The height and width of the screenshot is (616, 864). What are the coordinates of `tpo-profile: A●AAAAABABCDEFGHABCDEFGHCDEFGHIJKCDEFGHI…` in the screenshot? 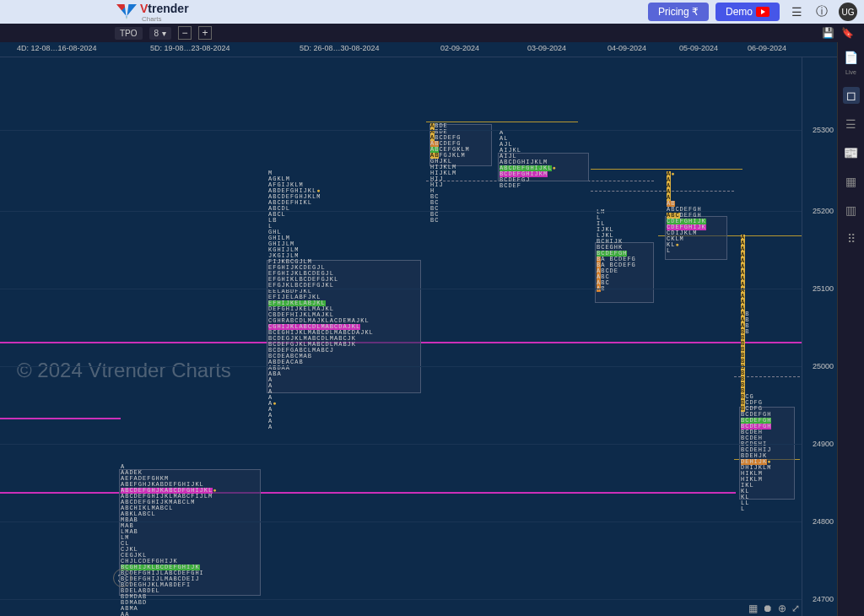 It's located at (687, 213).